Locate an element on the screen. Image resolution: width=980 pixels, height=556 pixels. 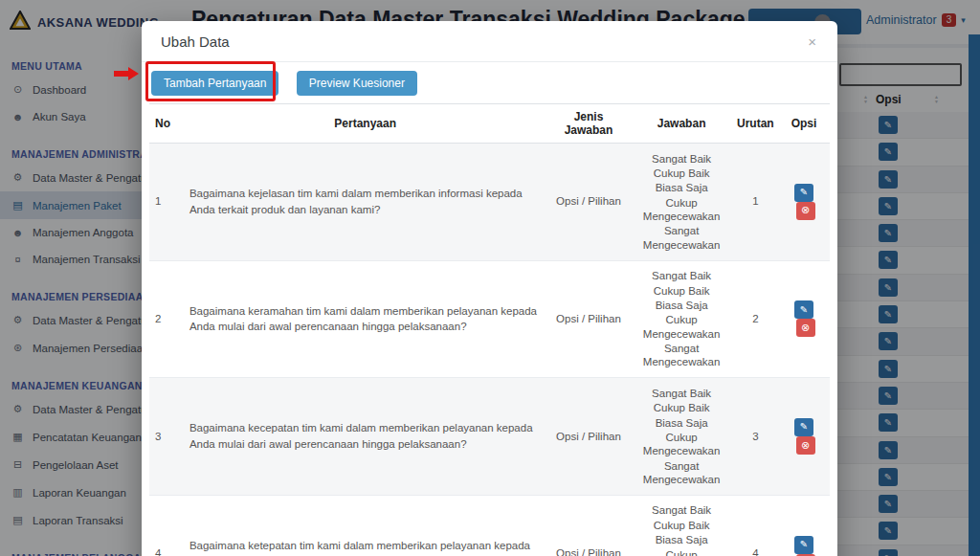
question-order: 3 is located at coordinates (756, 436).